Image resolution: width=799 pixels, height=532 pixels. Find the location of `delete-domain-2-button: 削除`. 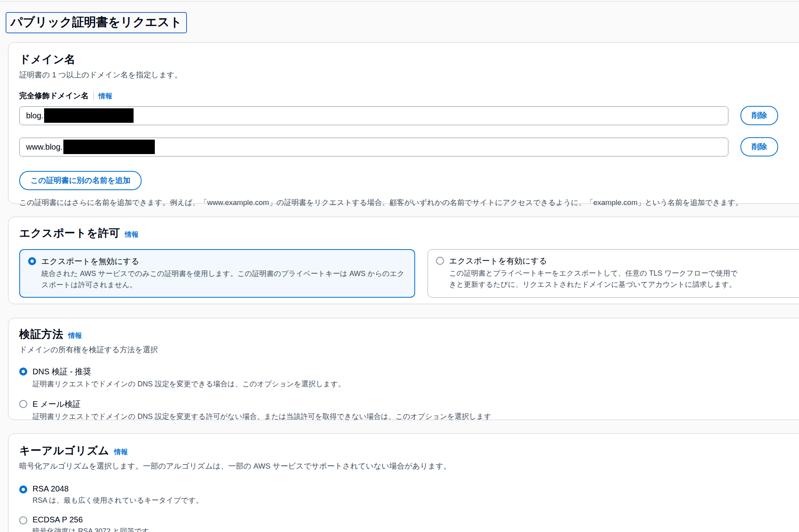

delete-domain-2-button: 削除 is located at coordinates (759, 147).